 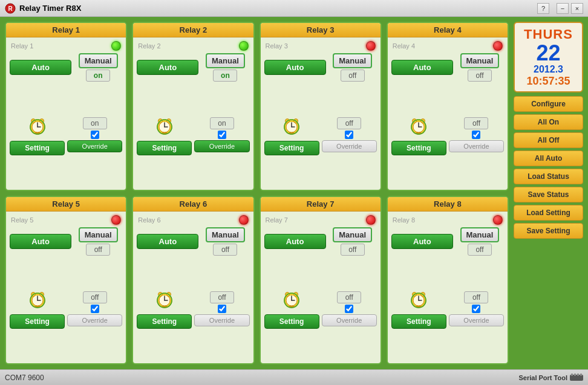 I want to click on override-button-4: Override, so click(x=477, y=146).